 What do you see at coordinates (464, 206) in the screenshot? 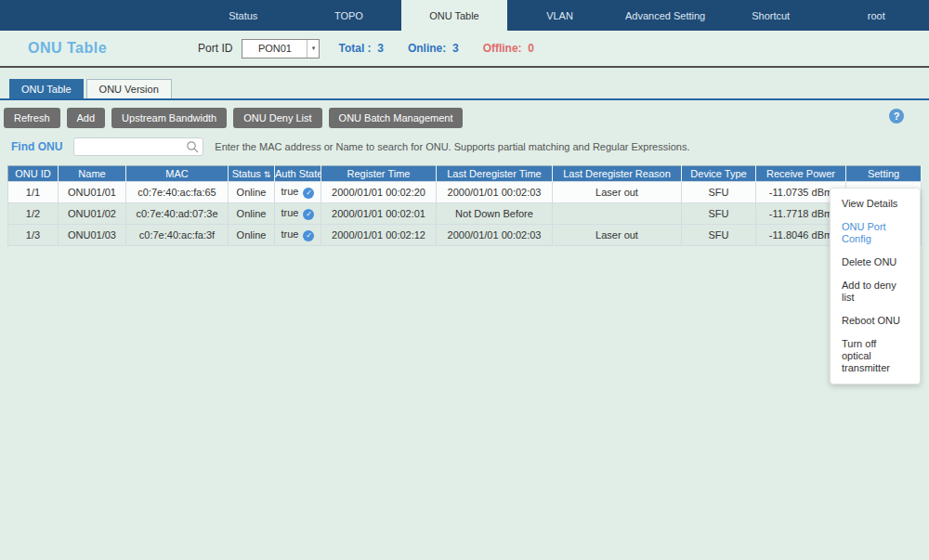
I see `onu-table: ONU ID Name MAC Status⇅ Auth State Regis…` at bounding box center [464, 206].